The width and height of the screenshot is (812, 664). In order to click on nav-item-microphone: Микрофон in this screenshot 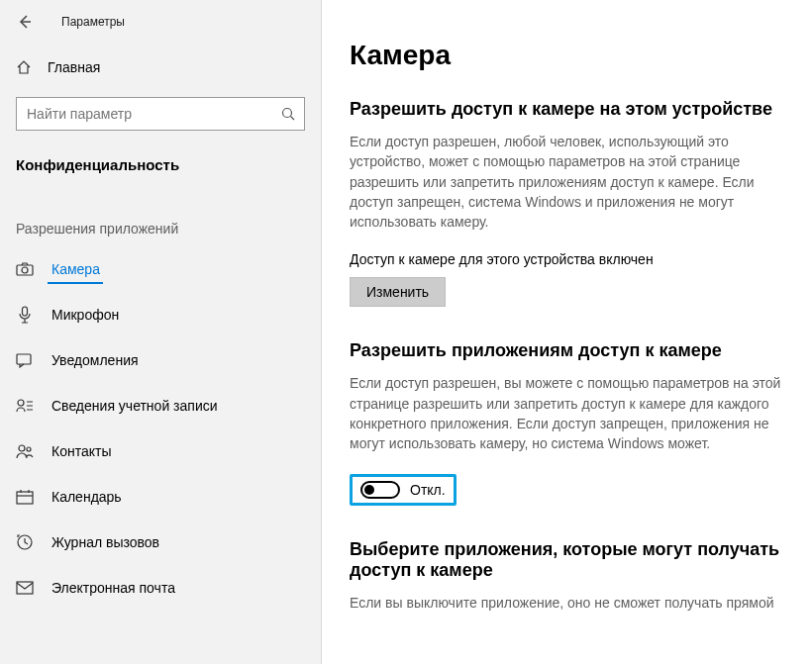, I will do `click(160, 315)`.